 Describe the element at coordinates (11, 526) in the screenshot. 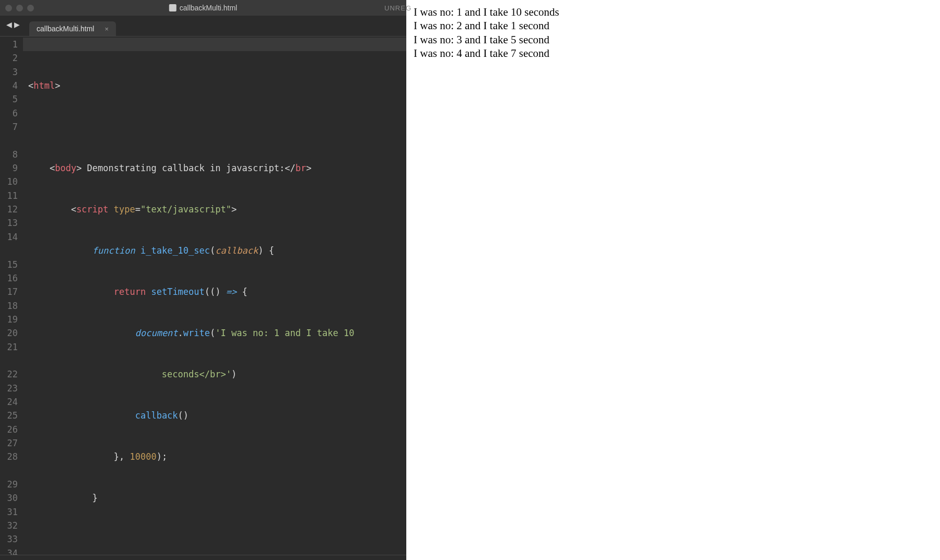

I see `line-number: 32` at that location.